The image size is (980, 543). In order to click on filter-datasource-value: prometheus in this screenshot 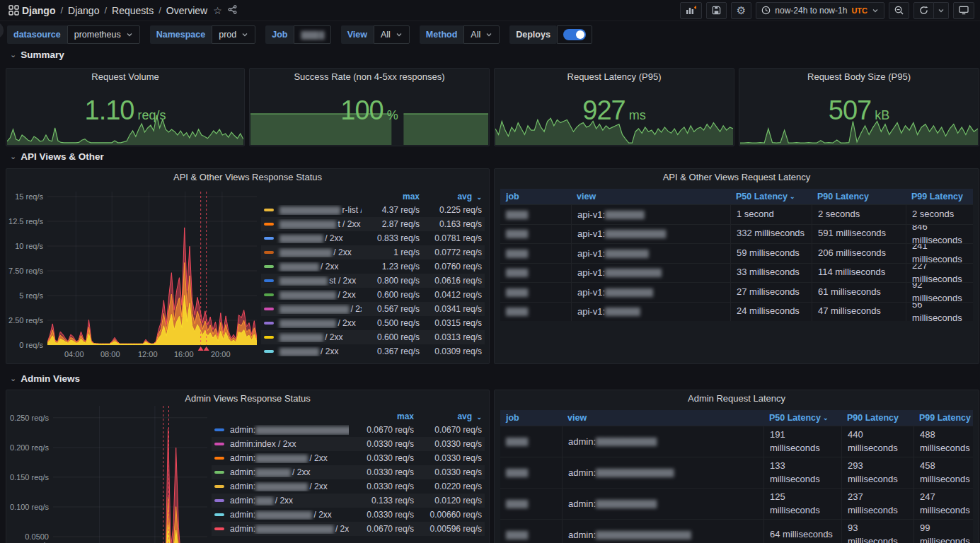, I will do `click(103, 35)`.